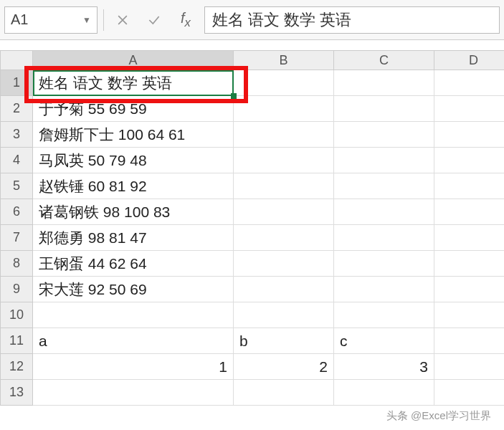 Image resolution: width=504 pixels, height=430 pixels. What do you see at coordinates (16, 238) in the screenshot?
I see `row-header-7: 7` at bounding box center [16, 238].